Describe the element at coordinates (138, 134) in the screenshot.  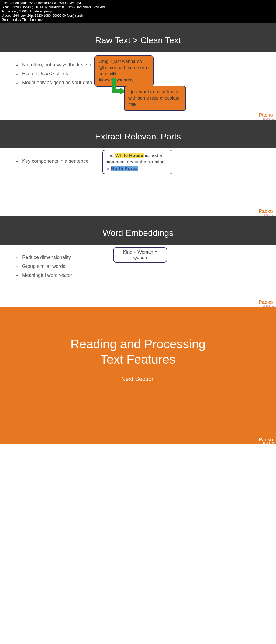
I see `slide-title: Extract Relevant Parts` at that location.